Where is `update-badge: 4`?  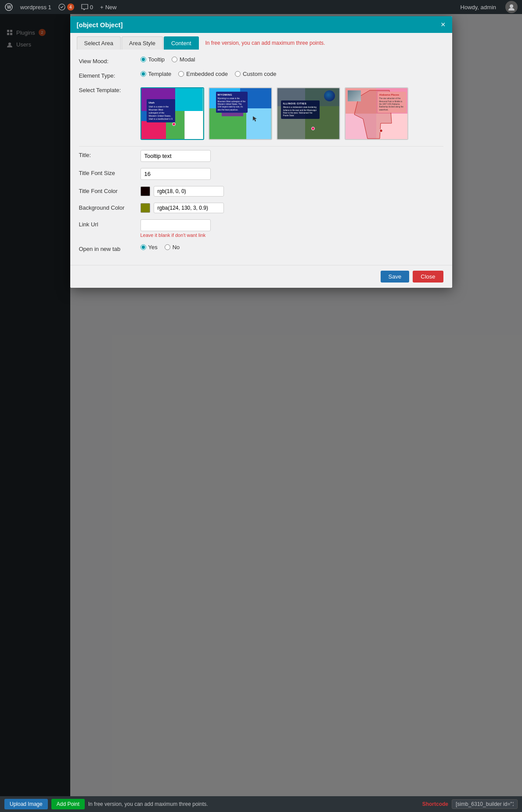 update-badge: 4 is located at coordinates (71, 7).